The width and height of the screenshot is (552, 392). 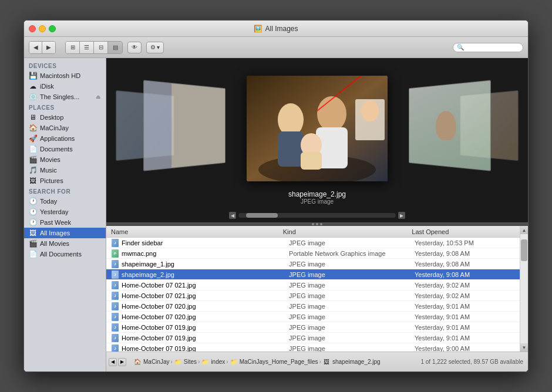 I want to click on sidebar-item-yesterday: 🕐 Yesterday, so click(x=65, y=212).